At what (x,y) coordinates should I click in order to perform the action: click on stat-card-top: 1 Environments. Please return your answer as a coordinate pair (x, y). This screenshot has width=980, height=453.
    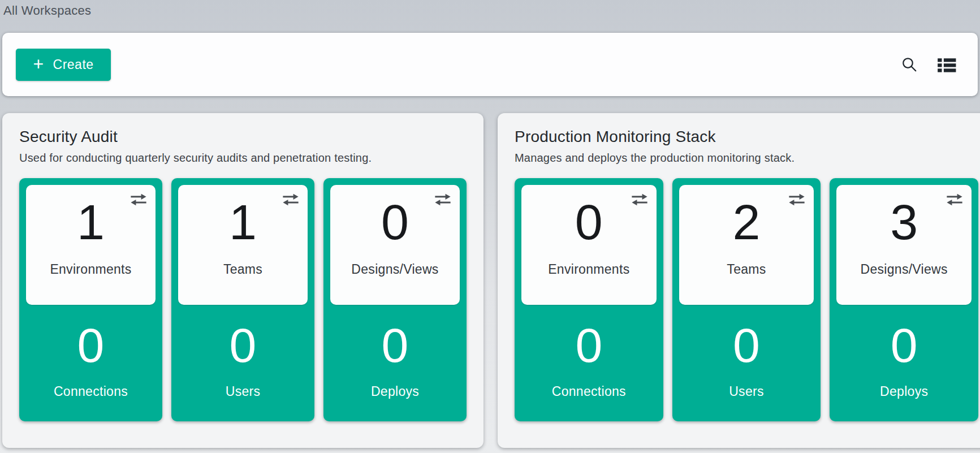
    Looking at the image, I should click on (90, 245).